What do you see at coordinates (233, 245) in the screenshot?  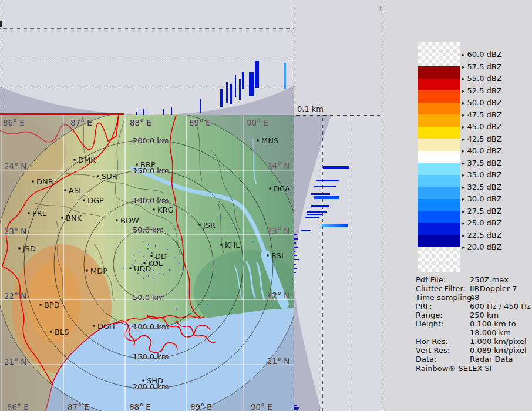 I see `city-label: KHL` at bounding box center [233, 245].